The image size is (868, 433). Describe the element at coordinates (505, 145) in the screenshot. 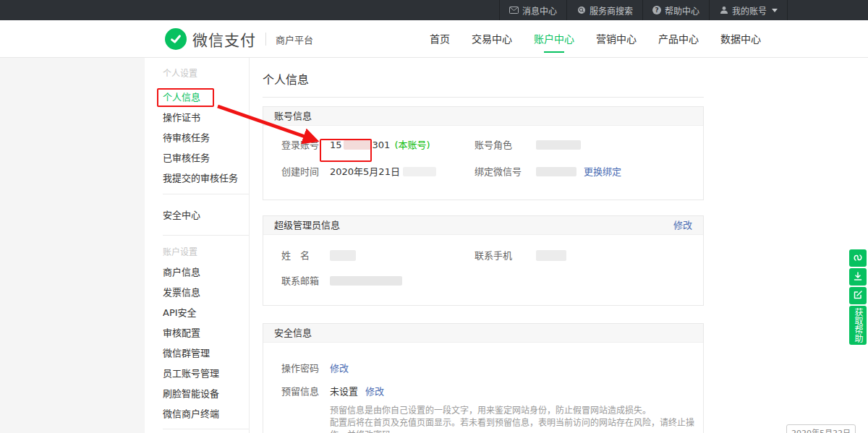

I see `account-role-label: 账号角色` at that location.